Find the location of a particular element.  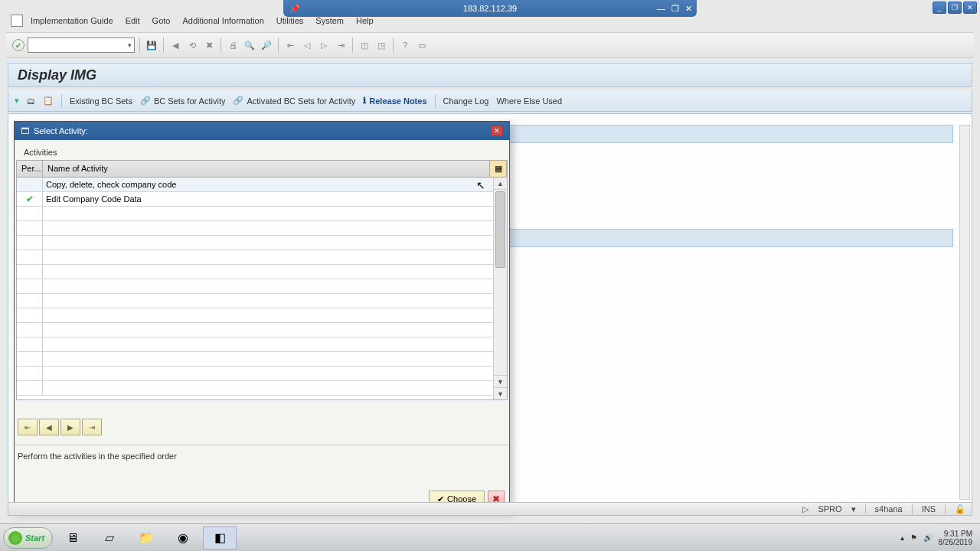

activated-bc-sets: 🔗Activated BC Sets for Activity is located at coordinates (294, 101).